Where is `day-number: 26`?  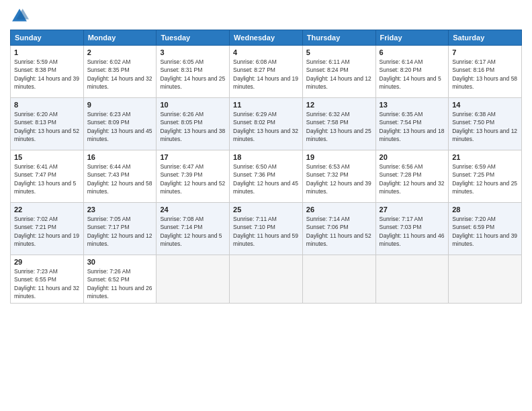 day-number: 26 is located at coordinates (339, 210).